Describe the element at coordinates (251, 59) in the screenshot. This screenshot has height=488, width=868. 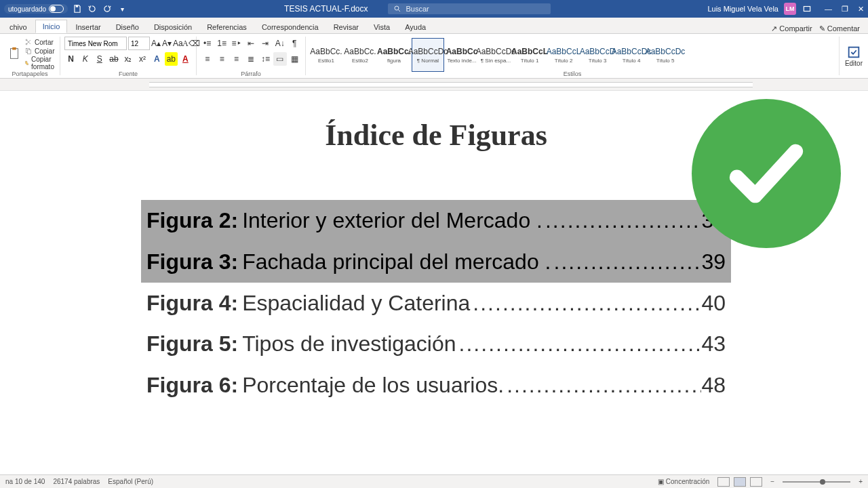
I see `justify-icon: ≣` at that location.